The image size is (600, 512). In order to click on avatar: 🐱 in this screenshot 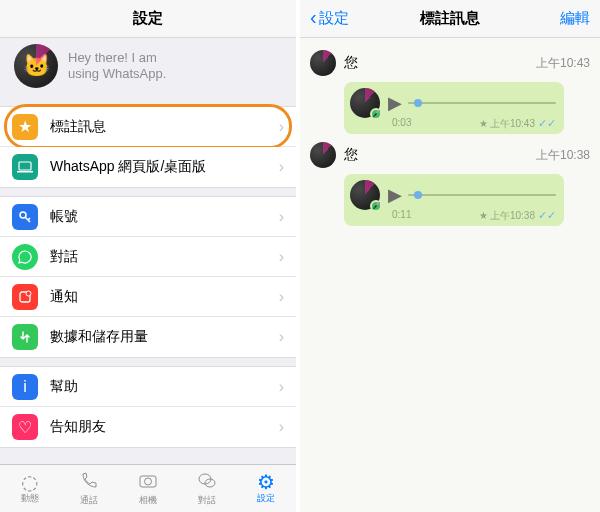, I will do `click(36, 66)`.